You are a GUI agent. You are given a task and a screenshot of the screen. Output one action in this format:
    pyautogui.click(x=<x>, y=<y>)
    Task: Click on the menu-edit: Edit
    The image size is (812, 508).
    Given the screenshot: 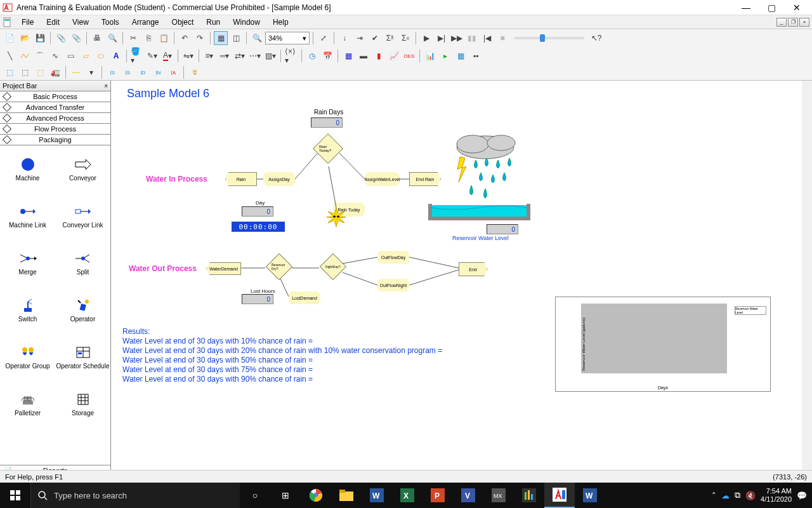 What is the action you would take?
    pyautogui.click(x=53, y=22)
    